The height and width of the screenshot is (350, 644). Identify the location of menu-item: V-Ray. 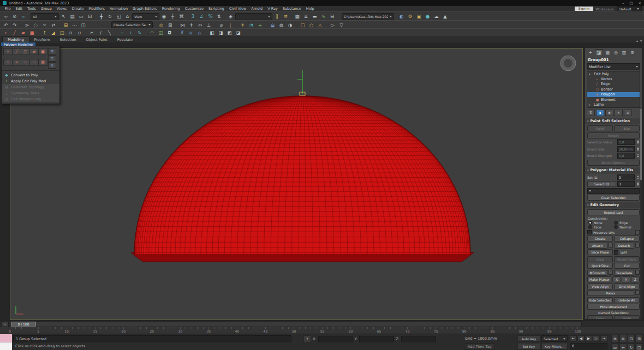
(273, 9).